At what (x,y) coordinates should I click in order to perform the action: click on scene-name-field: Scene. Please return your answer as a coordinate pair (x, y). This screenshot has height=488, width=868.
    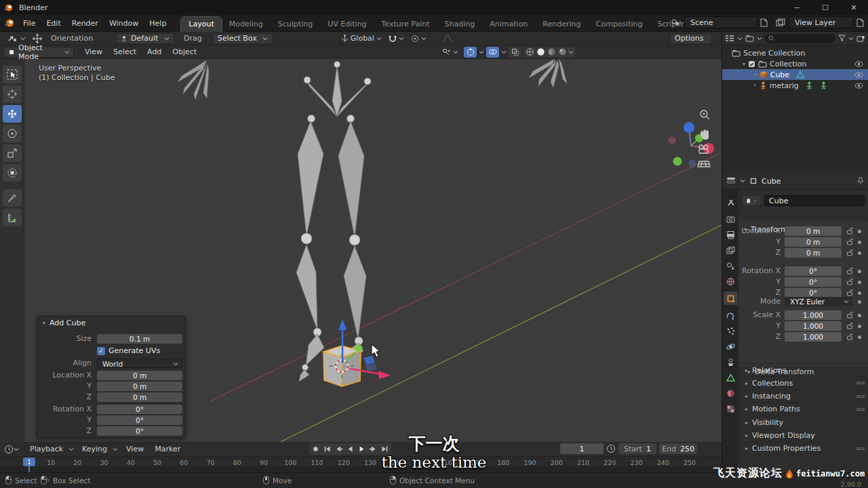
    Looking at the image, I should click on (721, 22).